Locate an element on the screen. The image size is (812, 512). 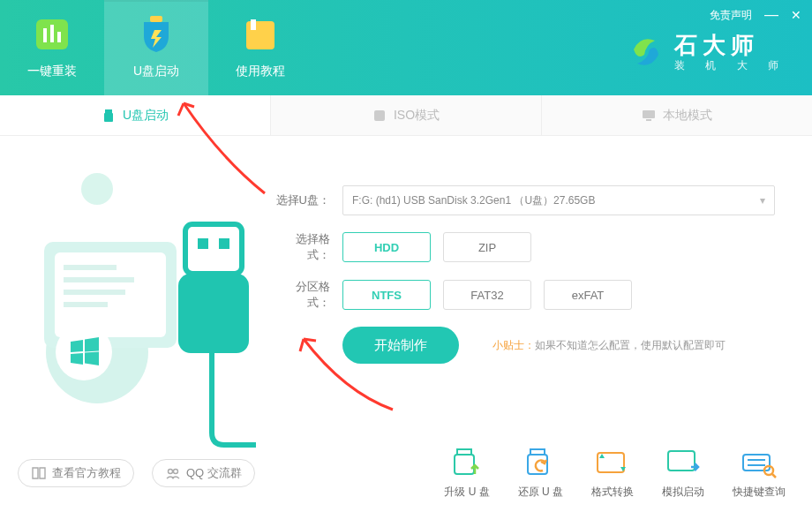
nav-label: U盘启动 is located at coordinates (156, 72).